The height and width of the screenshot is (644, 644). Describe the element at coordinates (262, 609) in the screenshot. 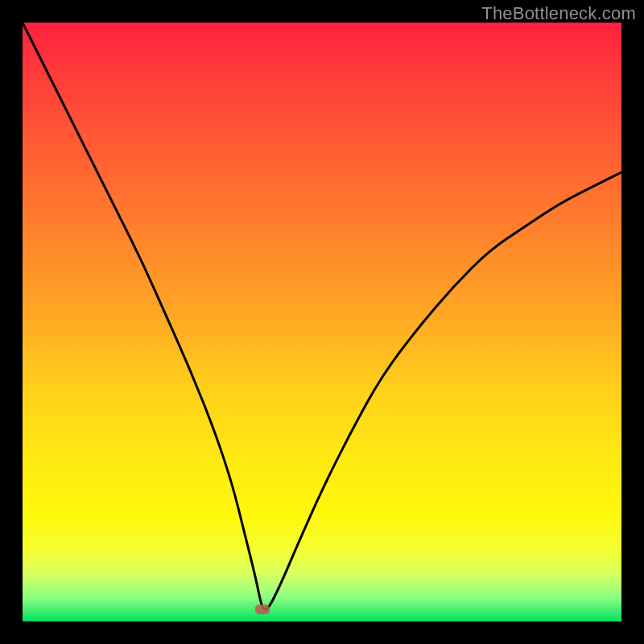

I see `bottleneck-marker` at that location.